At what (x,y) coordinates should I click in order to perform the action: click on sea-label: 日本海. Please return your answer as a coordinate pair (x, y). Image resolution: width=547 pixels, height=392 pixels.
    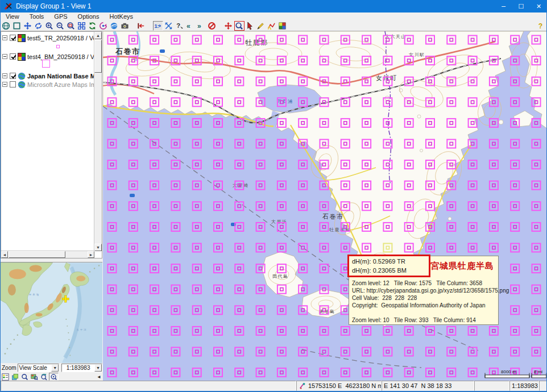
    Looking at the image, I should click on (34, 294).